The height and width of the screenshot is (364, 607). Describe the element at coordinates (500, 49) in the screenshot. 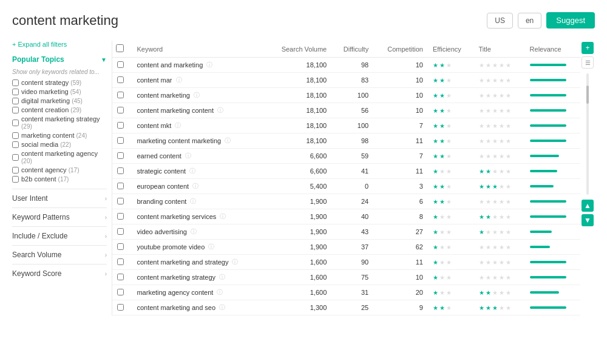

I see `th-title: Title` at that location.